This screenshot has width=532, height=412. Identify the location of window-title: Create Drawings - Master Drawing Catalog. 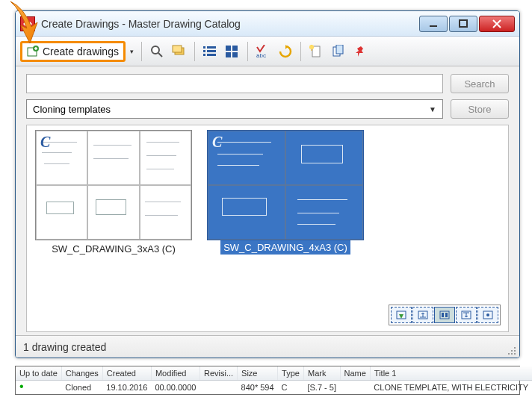
(230, 24).